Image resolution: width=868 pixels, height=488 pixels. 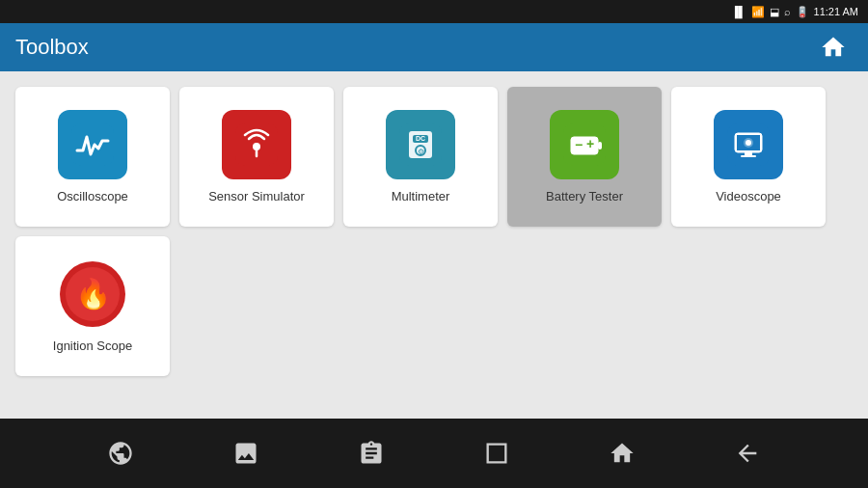 I want to click on multimeter-label: Multimeter, so click(x=420, y=197).